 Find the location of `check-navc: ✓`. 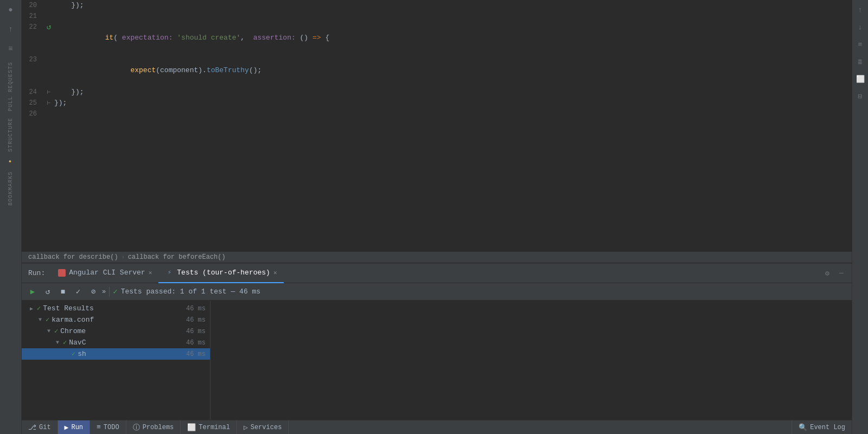

check-navc: ✓ is located at coordinates (65, 343).